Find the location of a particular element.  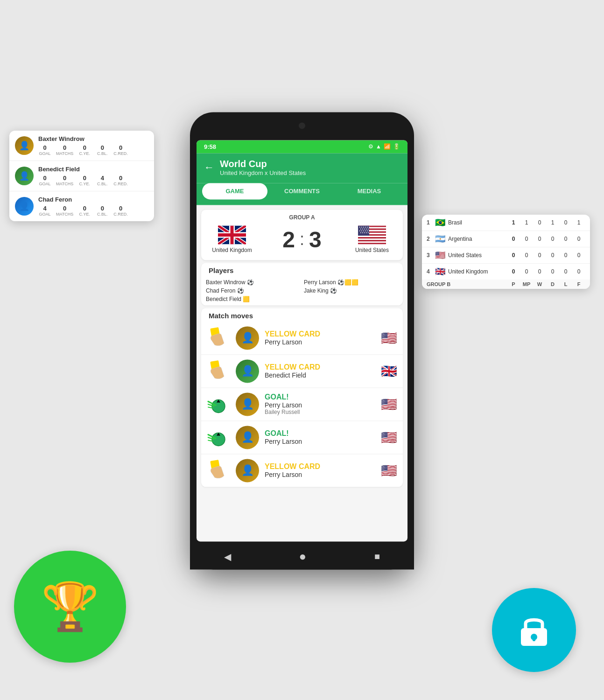

move-5: 👤 YELLOW CARD Perry Larson 🇺🇸 is located at coordinates (302, 470).